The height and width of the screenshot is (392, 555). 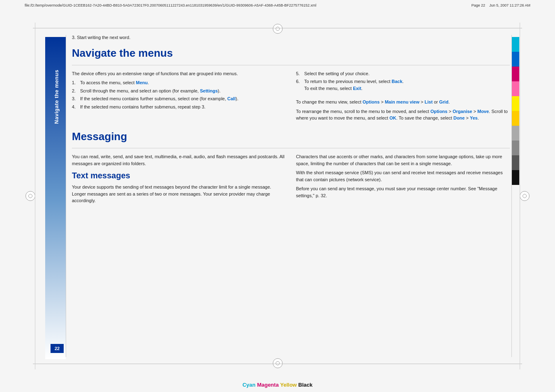 What do you see at coordinates (278, 364) in the screenshot?
I see `trim-line-bottom` at bounding box center [278, 364].